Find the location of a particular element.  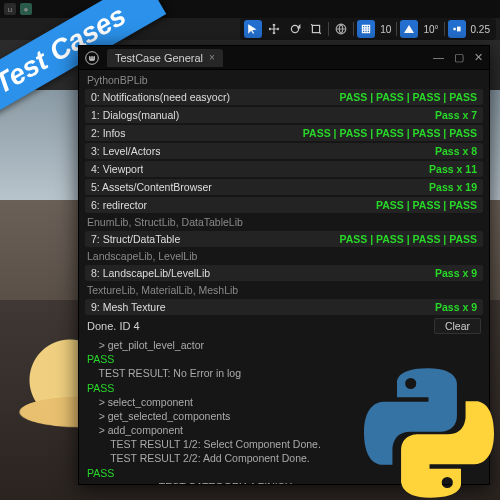

group-header: TextureLib, MaterialLib, MeshLib is located at coordinates (284, 290).